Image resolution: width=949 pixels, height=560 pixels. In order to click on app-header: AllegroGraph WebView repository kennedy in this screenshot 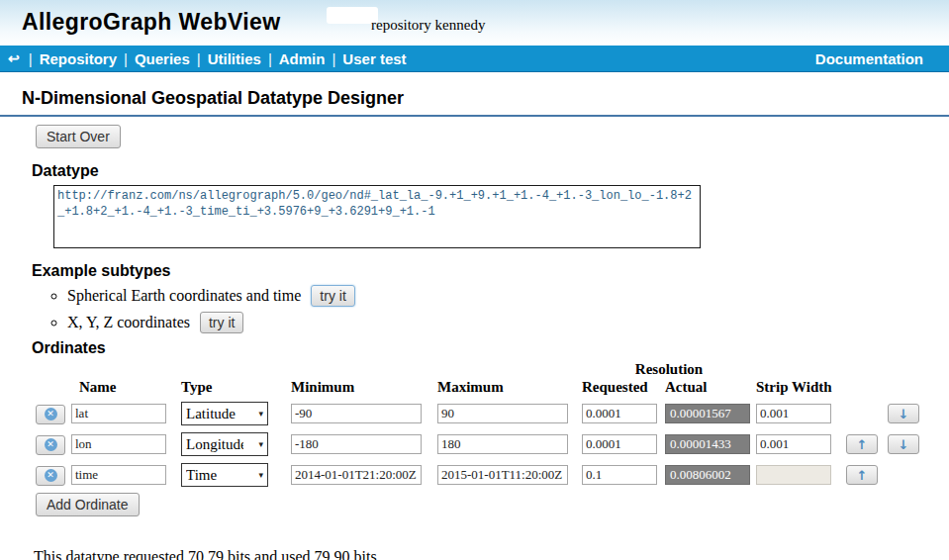, I will do `click(475, 23)`.